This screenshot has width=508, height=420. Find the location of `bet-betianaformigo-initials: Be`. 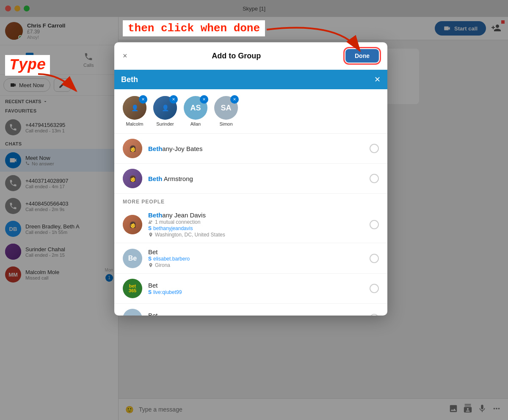

bet-betianaformigo-initials: Be is located at coordinates (133, 315).